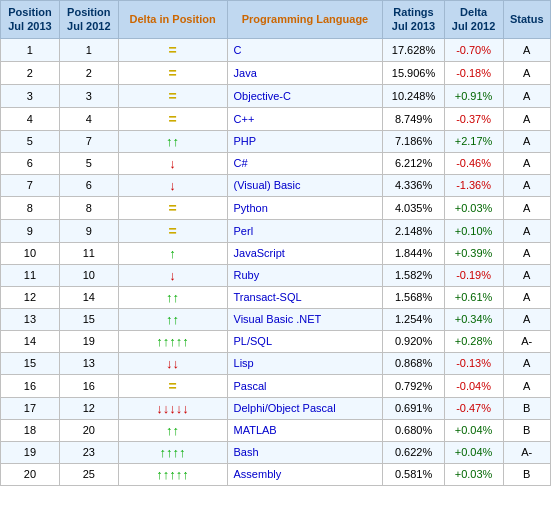  Describe the element at coordinates (474, 230) in the screenshot. I see `cell-delta-rating: +0.10%` at that location.